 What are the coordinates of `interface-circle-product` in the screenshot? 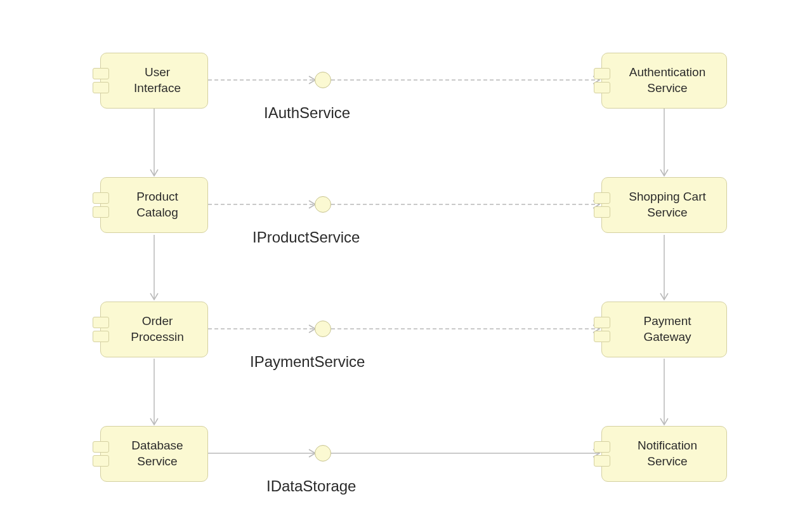 It's located at (323, 204).